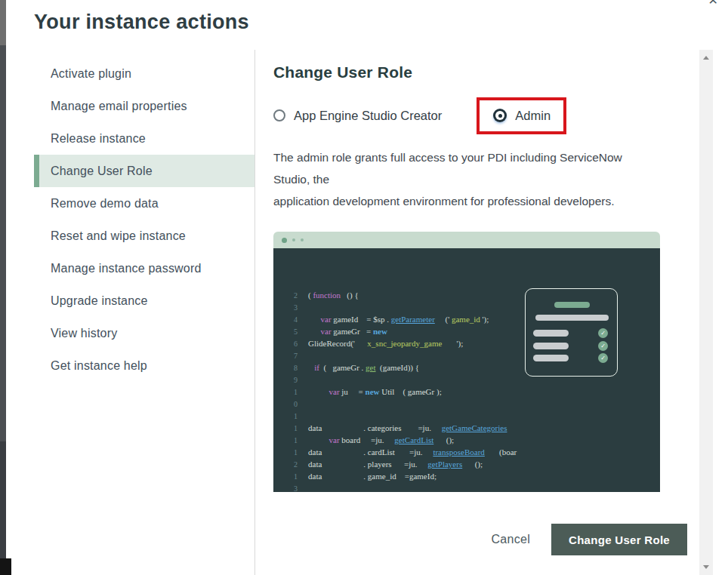 The height and width of the screenshot is (575, 728). Describe the element at coordinates (619, 540) in the screenshot. I see `change-user-role-button: Change User Role` at that location.